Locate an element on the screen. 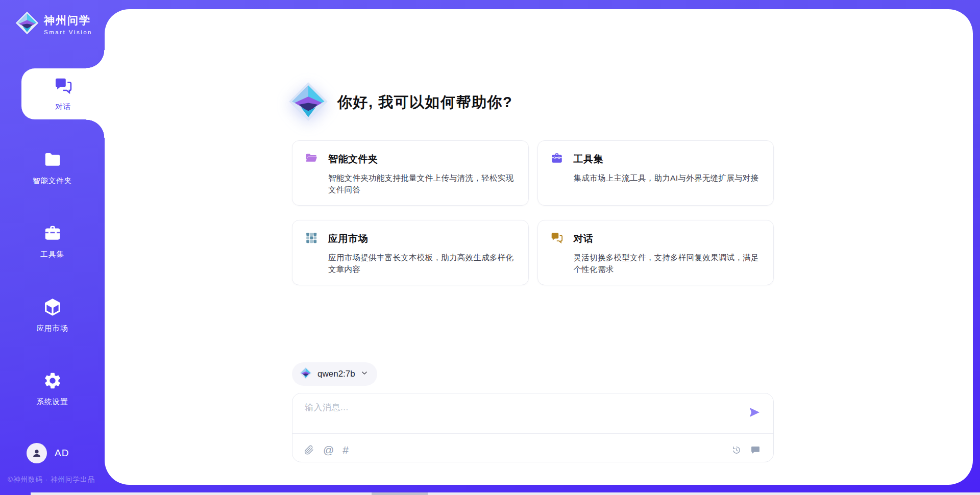  greeting: 你好, 我可以如何帮助你? is located at coordinates (400, 103).